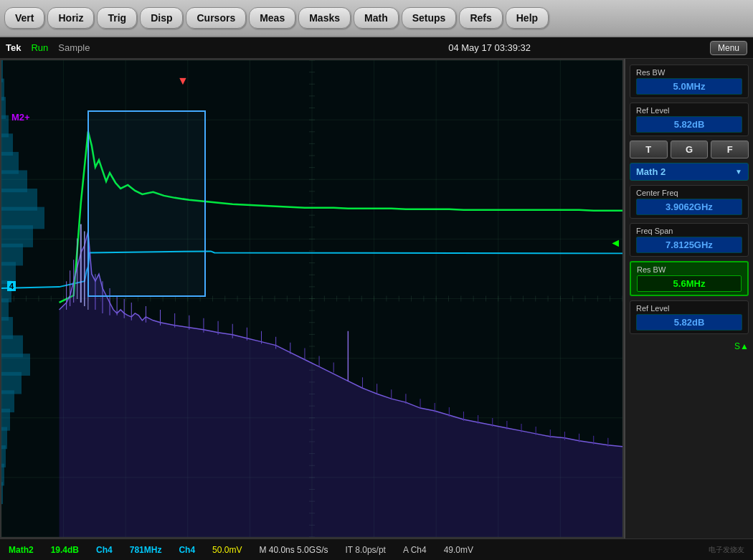 The height and width of the screenshot is (560, 753). I want to click on disp-button: Disp, so click(161, 18).